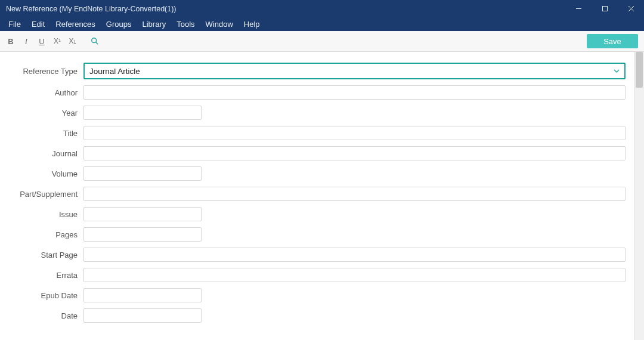 This screenshot has width=644, height=340. What do you see at coordinates (312, 71) in the screenshot?
I see `field-row-reference-type: Reference Type Journal Article` at bounding box center [312, 71].